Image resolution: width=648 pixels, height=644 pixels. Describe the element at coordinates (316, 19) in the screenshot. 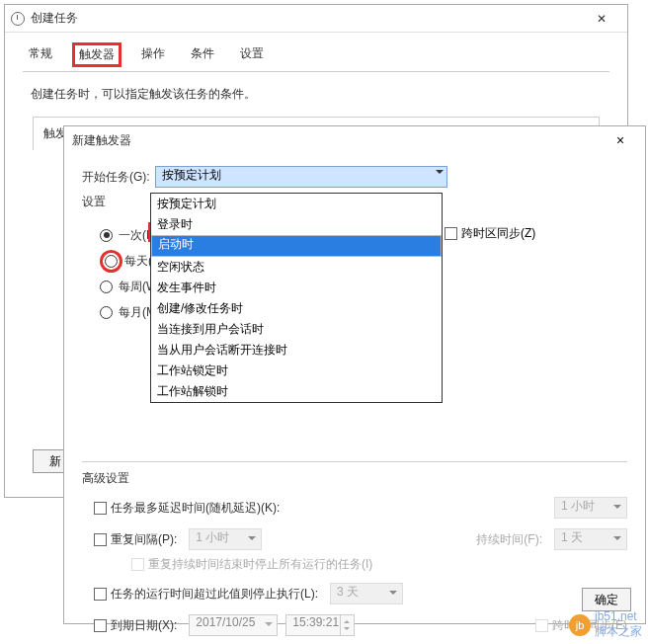

I see `titlebar: 创建任务 ✕` at that location.